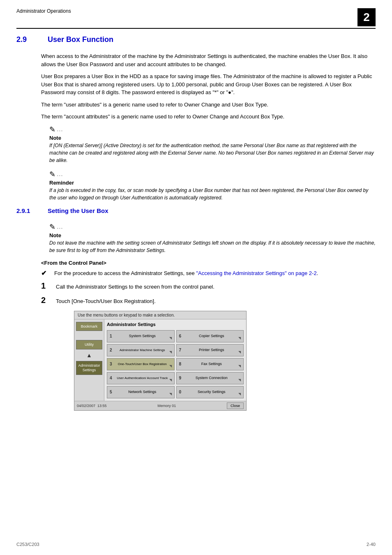 This screenshot has height=555, width=392. What do you see at coordinates (53, 130) in the screenshot?
I see `note1-icon: ✎` at bounding box center [53, 130].